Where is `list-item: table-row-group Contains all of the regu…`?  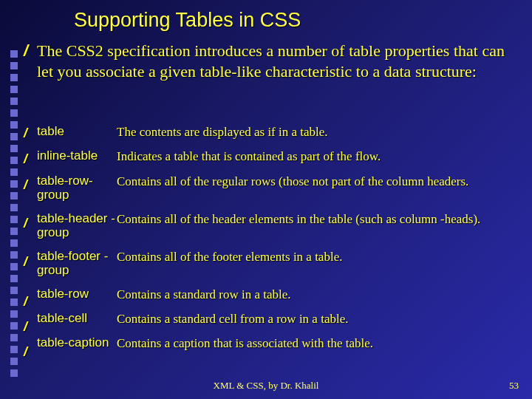
list-item: table-row-group Contains all of the regu… is located at coordinates (276, 188).